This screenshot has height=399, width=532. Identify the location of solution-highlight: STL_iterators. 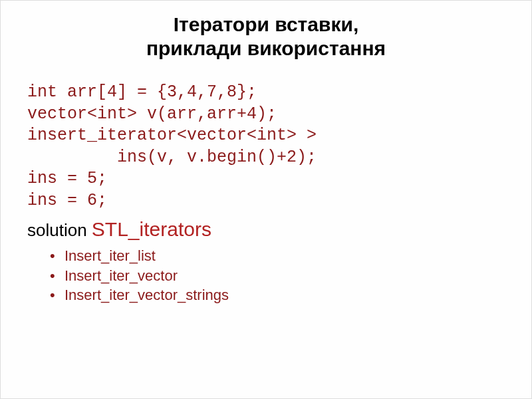
(152, 229).